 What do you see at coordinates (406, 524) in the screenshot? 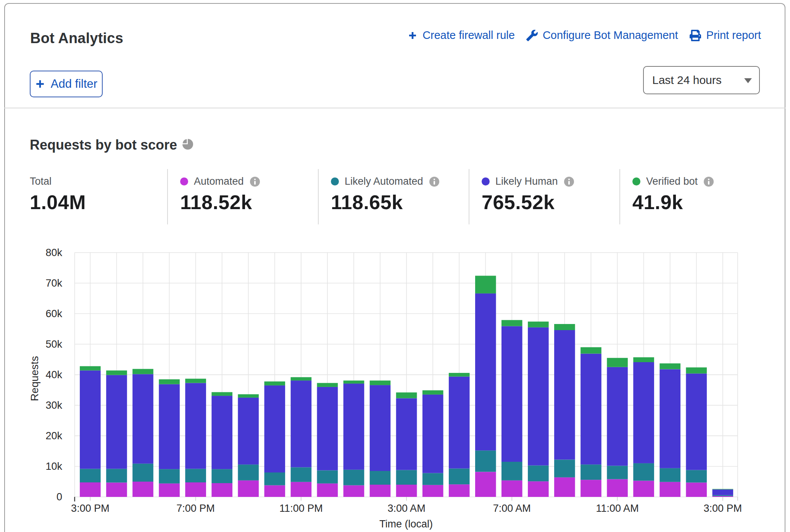
I see `svg-text: Time (local)` at bounding box center [406, 524].